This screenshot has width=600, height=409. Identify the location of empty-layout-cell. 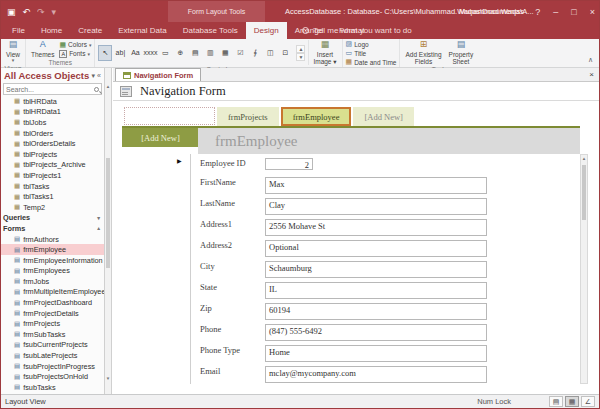
(170, 116).